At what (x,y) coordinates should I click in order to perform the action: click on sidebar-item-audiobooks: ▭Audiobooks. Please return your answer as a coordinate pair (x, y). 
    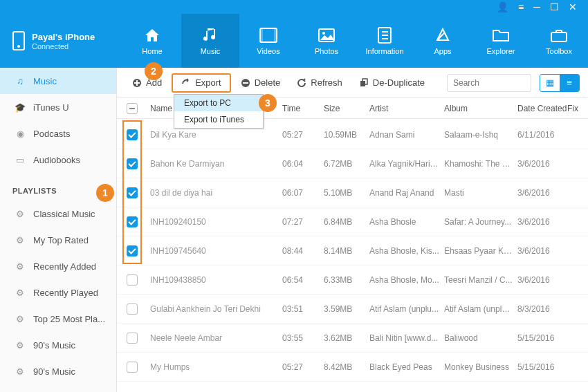
    Looking at the image, I should click on (58, 160).